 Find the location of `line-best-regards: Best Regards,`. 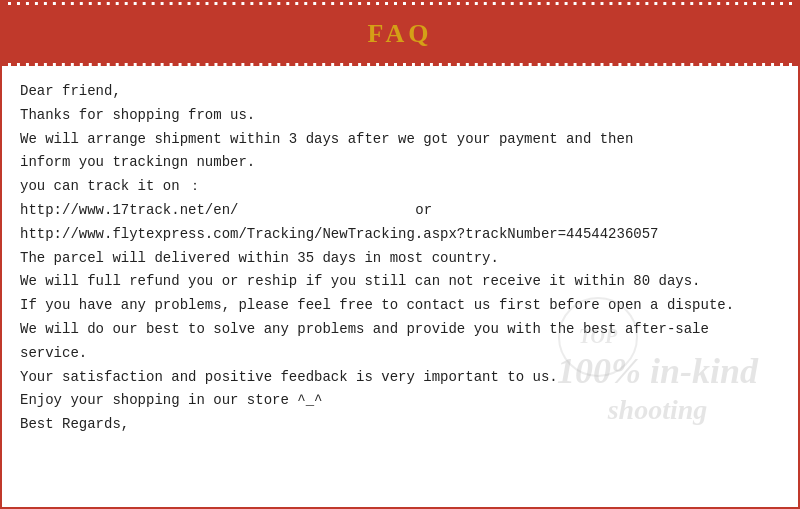

line-best-regards: Best Regards, is located at coordinates (400, 425).